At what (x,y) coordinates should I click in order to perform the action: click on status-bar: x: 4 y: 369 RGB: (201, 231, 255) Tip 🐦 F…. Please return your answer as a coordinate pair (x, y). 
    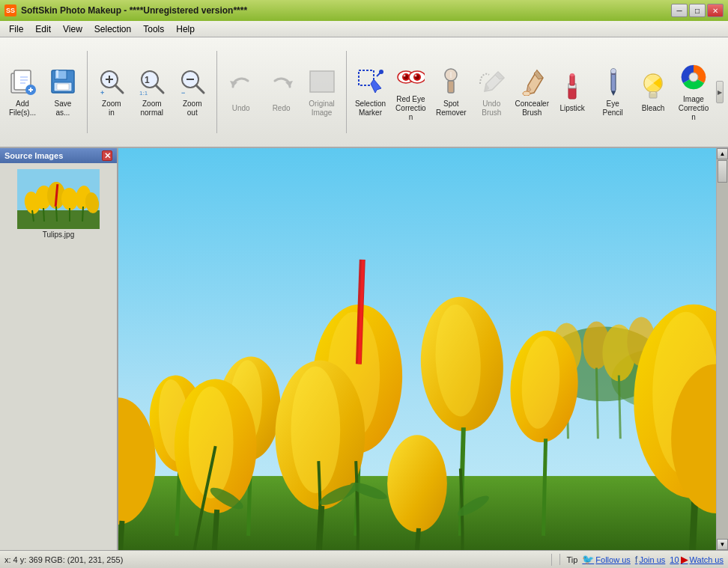
    Looking at the image, I should click on (364, 559).